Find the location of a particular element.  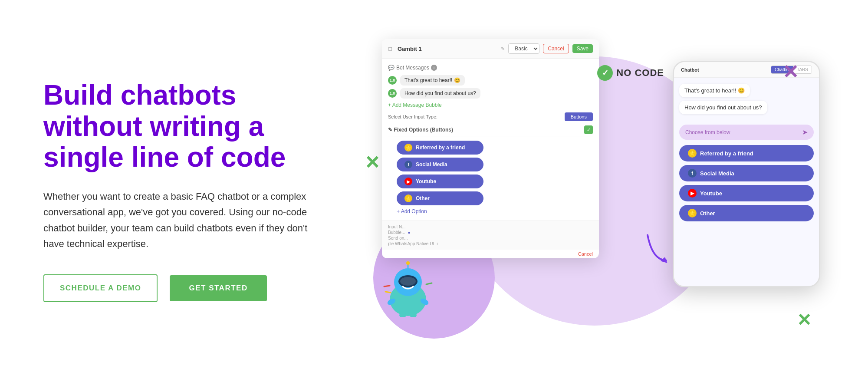

builder-header: ◻ Gambit 1 ✎ Basic Cancel Save is located at coordinates (490, 49).